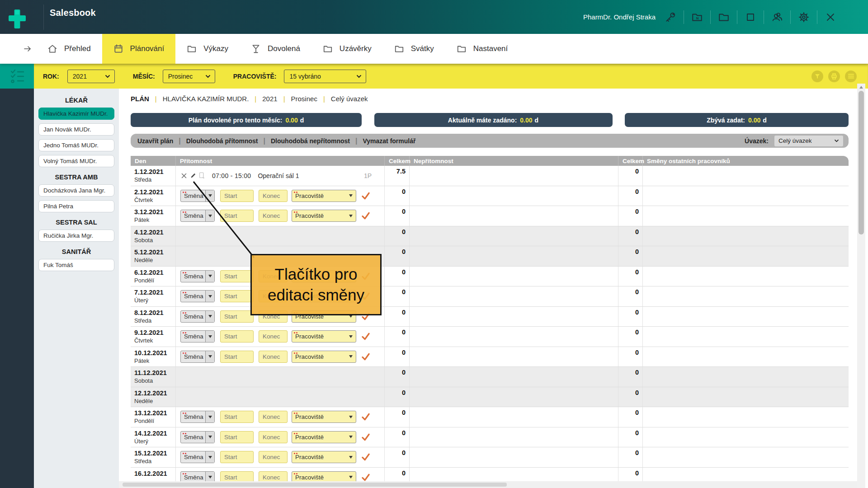  I want to click on vertical-scroll-thumb, so click(861, 163).